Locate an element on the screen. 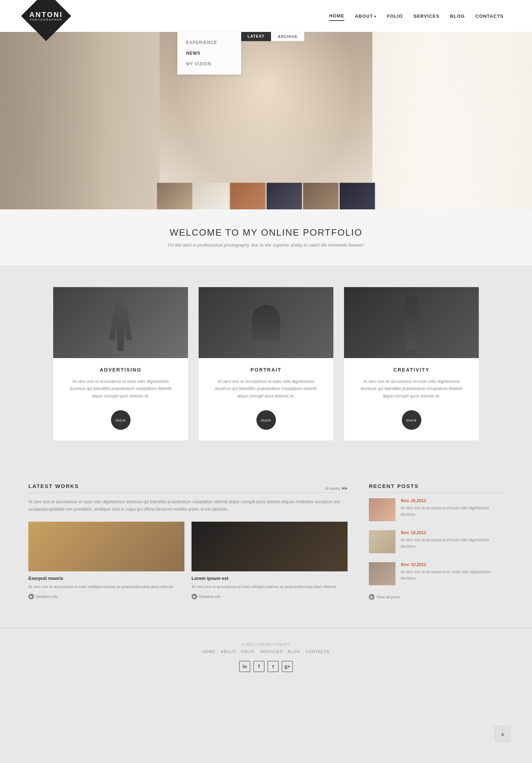  nav-about: ABOUT is located at coordinates (366, 16).